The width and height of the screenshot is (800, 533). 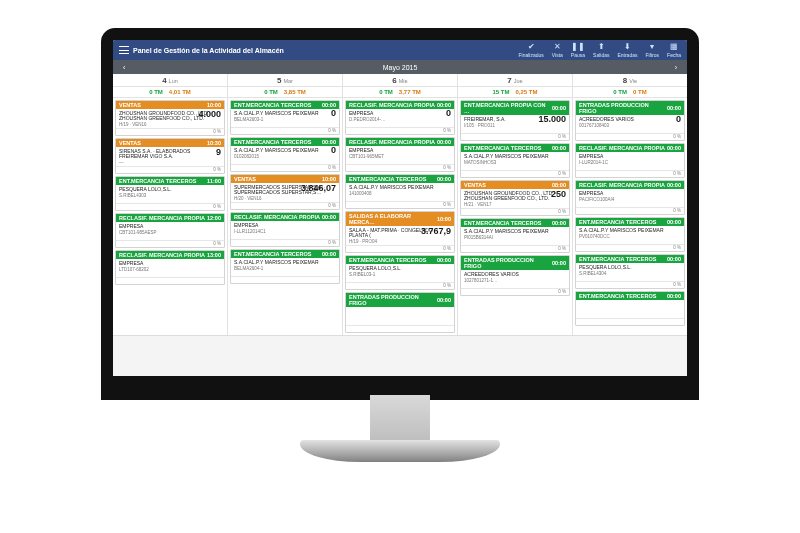 I want to click on card-ref: PI015B6314AI, so click(x=515, y=238).